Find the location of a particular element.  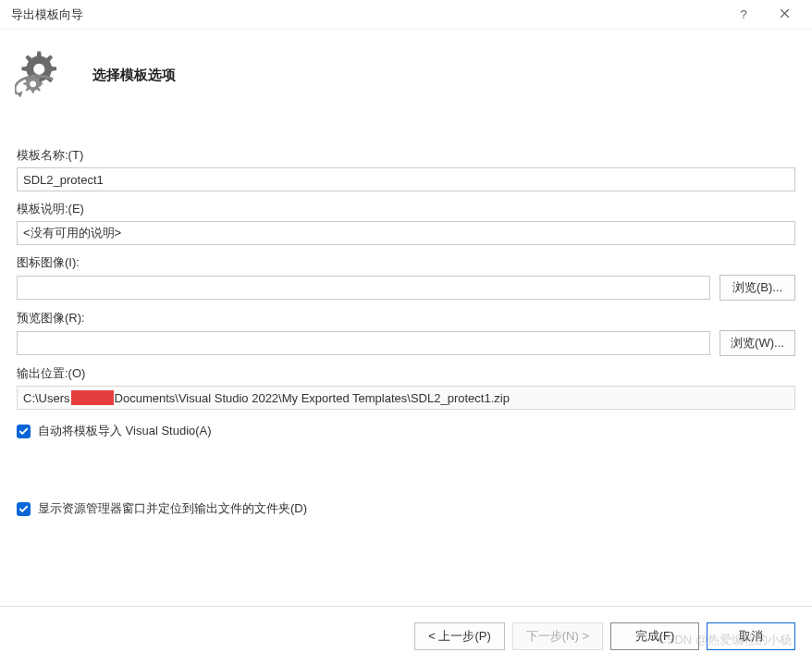

wizard-header: 选择模板选项 is located at coordinates (406, 80).